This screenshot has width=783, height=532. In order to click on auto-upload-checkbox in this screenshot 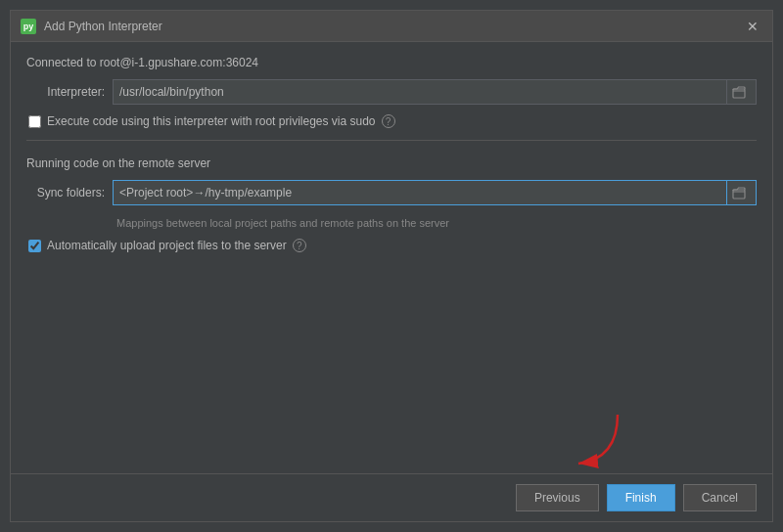, I will do `click(35, 246)`.